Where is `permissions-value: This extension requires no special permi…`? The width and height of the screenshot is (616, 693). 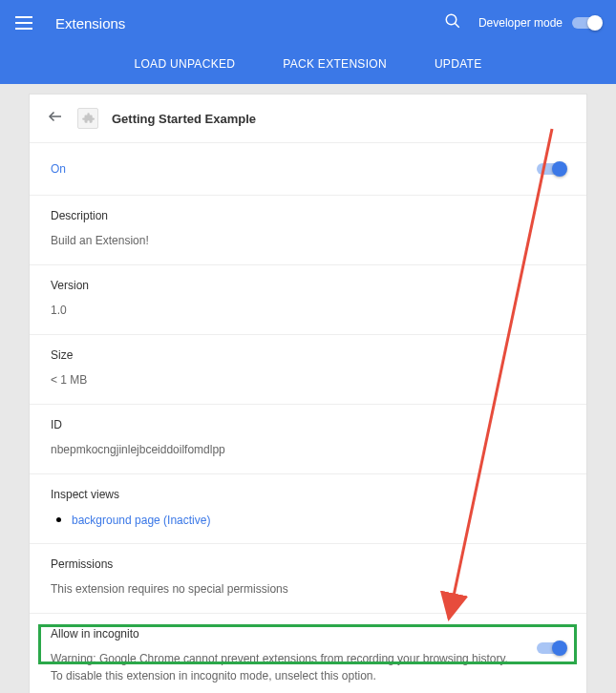
permissions-value: This extension requires no special permi… is located at coordinates (308, 589).